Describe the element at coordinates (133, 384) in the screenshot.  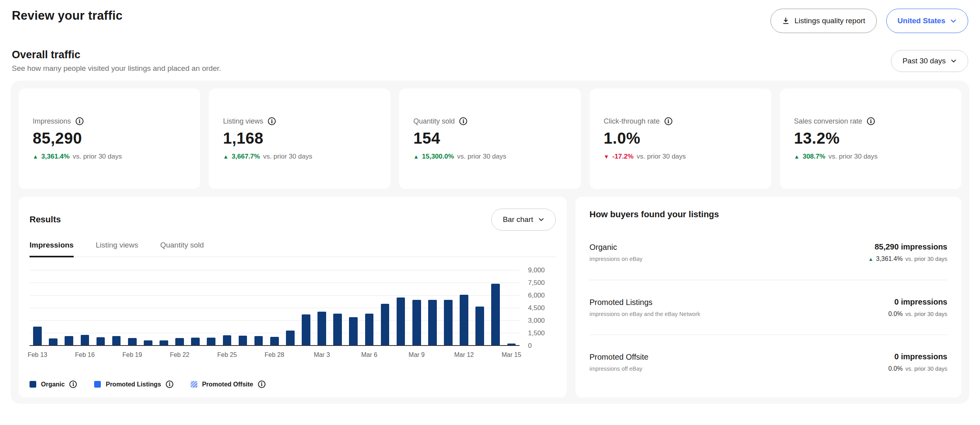
I see `legend-label: Promoted Listings` at that location.